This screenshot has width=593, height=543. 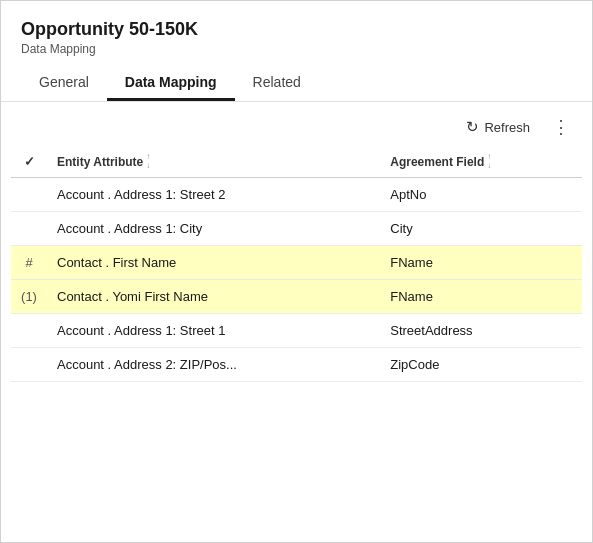 I want to click on cell-entity-attribute: Contact . Yomi First Name, so click(x=214, y=297).